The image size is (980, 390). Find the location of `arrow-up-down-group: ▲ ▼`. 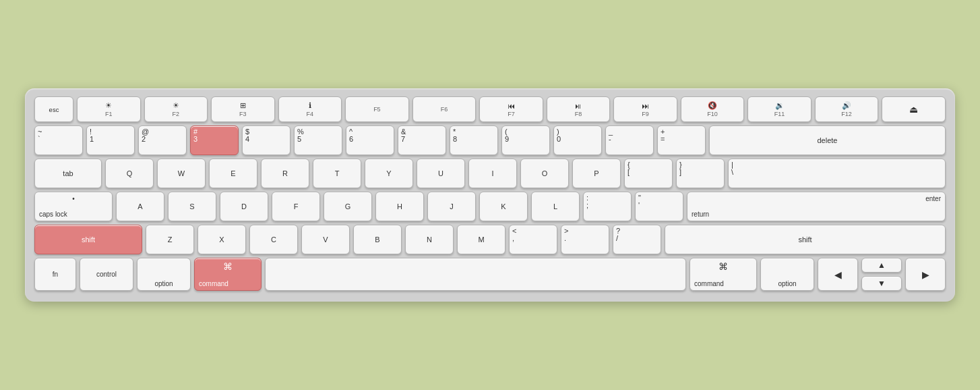

arrow-up-down-group: ▲ ▼ is located at coordinates (882, 274).